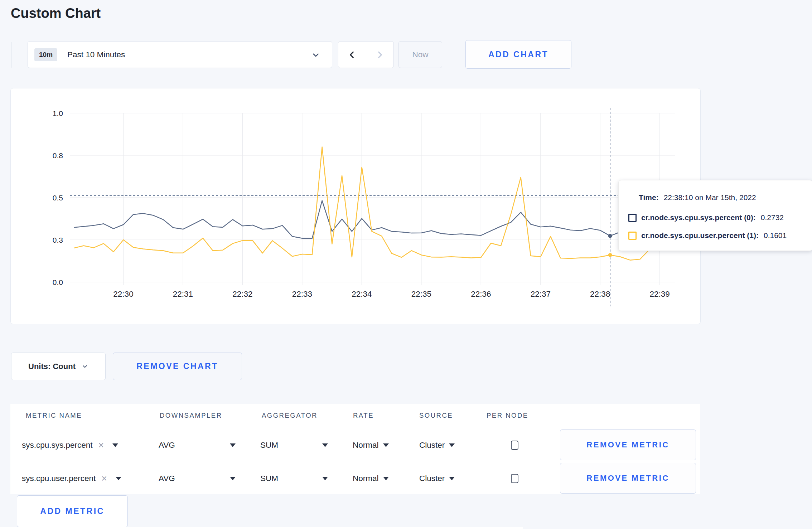  What do you see at coordinates (58, 155) in the screenshot?
I see `svg-text: 0.8` at bounding box center [58, 155].